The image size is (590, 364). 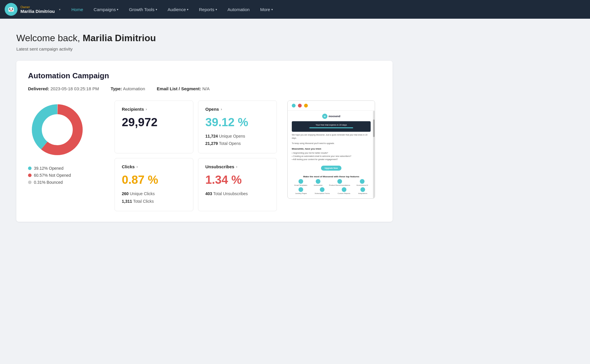 What do you see at coordinates (237, 140) in the screenshot?
I see `opens-sub: 11,724 Unique Opens 21,279 Total Opens` at bounding box center [237, 140].